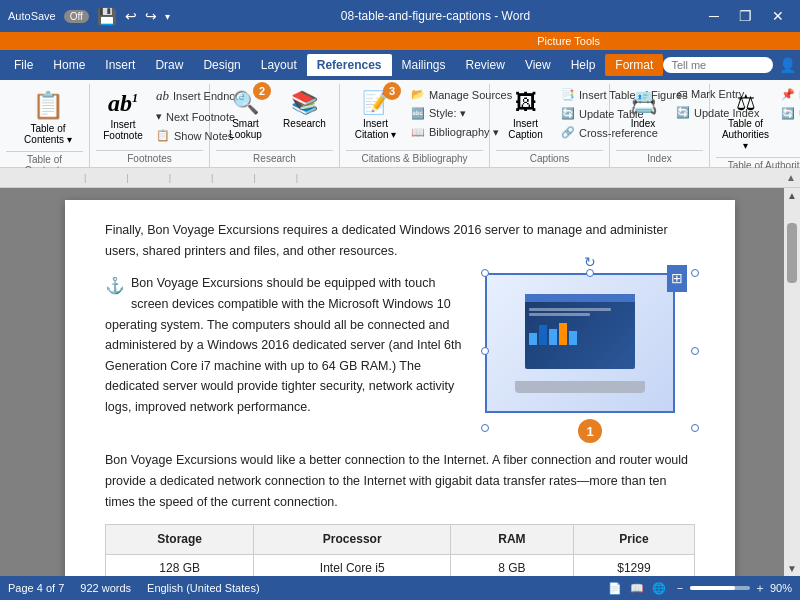 This screenshot has height=600, width=800. Describe the element at coordinates (695, 428) in the screenshot. I see `handle-botright` at that location.